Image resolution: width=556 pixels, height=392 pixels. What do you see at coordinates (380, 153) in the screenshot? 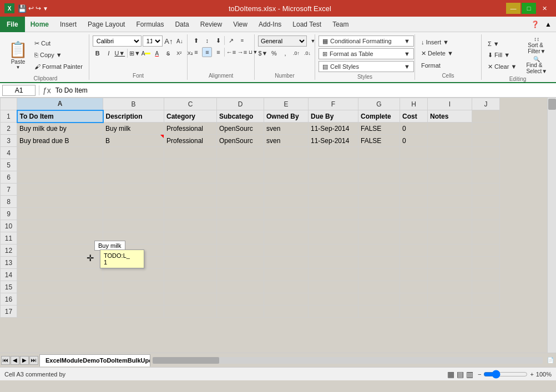
I see `cell-G4` at bounding box center [380, 153].